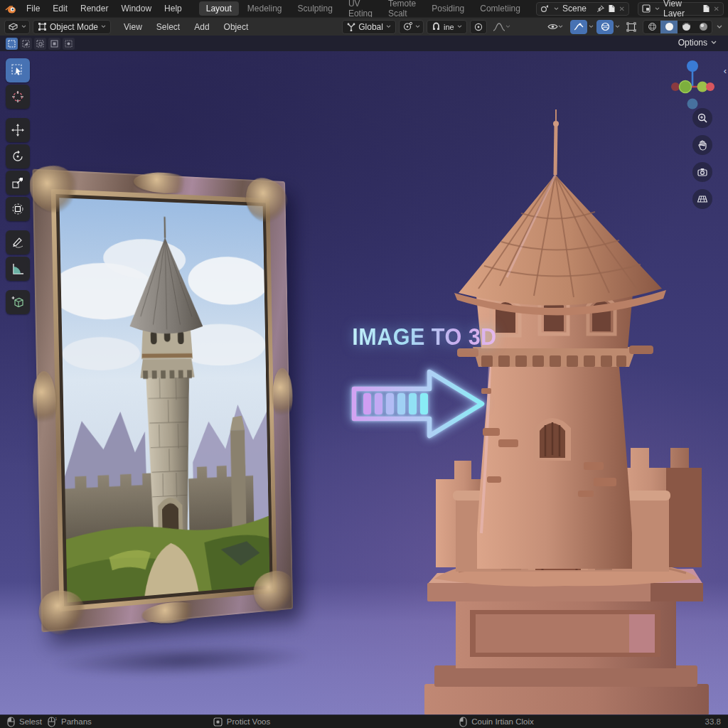 The image size is (728, 728). I want to click on falloff-selector, so click(502, 27).